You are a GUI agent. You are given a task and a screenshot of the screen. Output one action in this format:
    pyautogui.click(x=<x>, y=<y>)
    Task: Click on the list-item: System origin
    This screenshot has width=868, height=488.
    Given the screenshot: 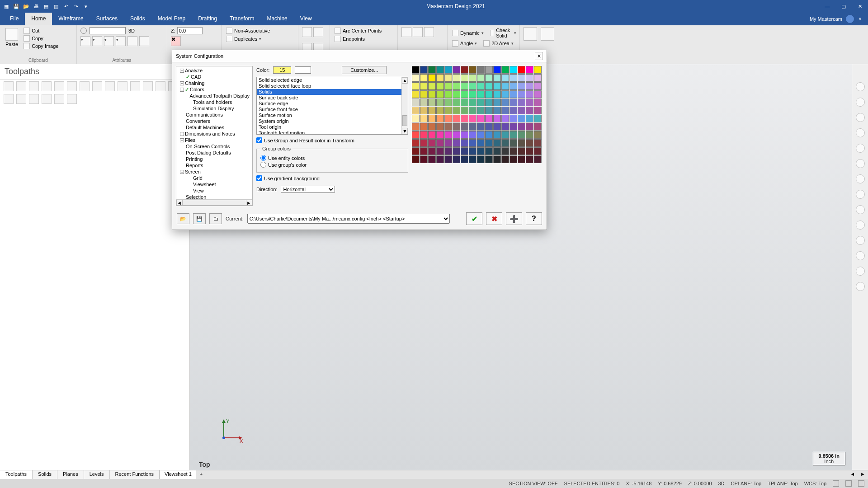 What is the action you would take?
    pyautogui.click(x=332, y=121)
    